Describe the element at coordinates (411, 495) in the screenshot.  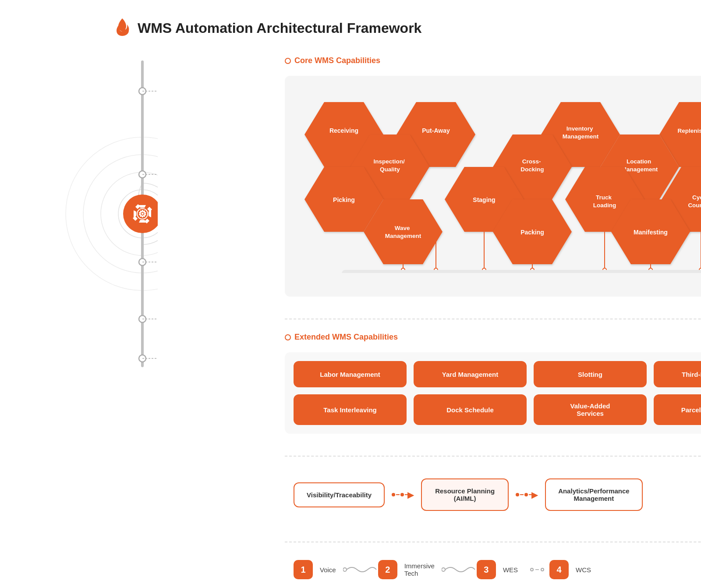
I see `arrow-right: ▶` at that location.